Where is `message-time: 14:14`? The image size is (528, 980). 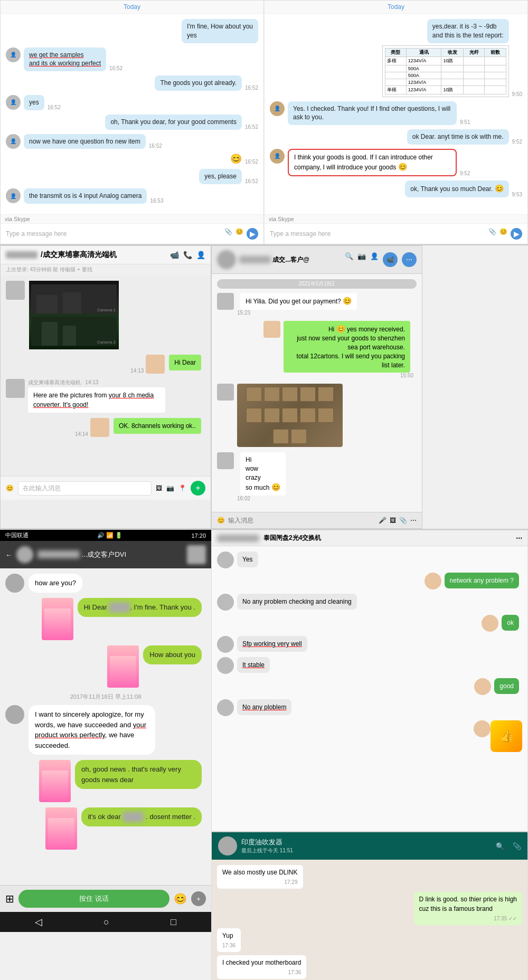 message-time: 14:14 is located at coordinates (81, 434).